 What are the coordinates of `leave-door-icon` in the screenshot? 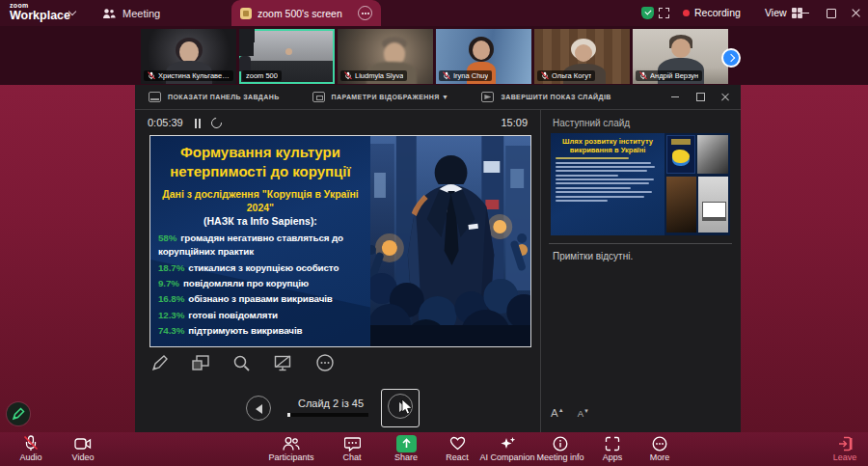 It's located at (845, 444).